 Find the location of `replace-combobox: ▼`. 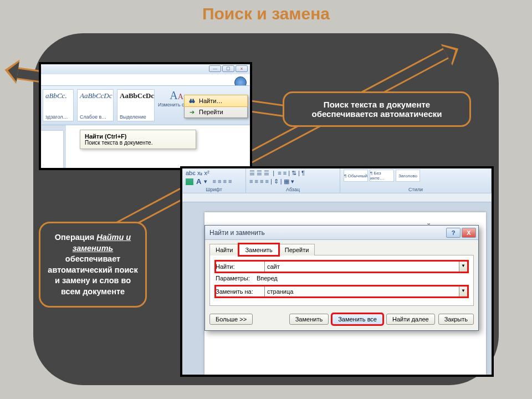

replace-combobox: ▼ is located at coordinates (366, 291).